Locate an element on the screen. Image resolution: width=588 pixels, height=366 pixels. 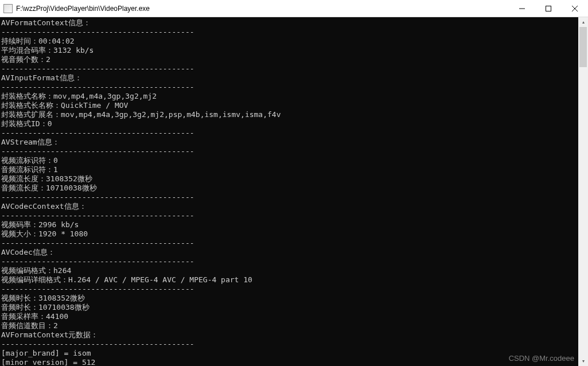
scroll-down-button: ▾ is located at coordinates (583, 361).